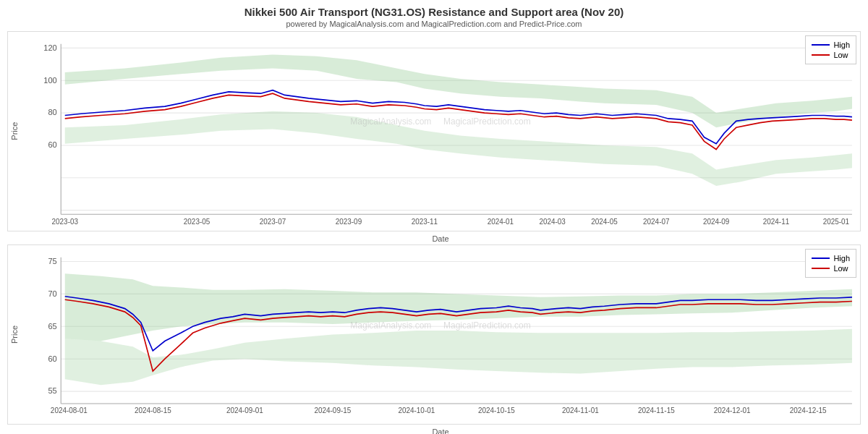 Image resolution: width=868 pixels, height=434 pixels. What do you see at coordinates (553, 221) in the screenshot?
I see `svg-text: 2024-03` at bounding box center [553, 221].